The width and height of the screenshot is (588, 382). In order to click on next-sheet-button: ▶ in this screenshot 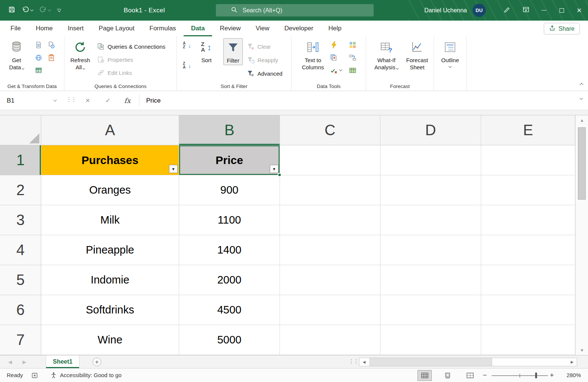, I will do `click(24, 362)`.